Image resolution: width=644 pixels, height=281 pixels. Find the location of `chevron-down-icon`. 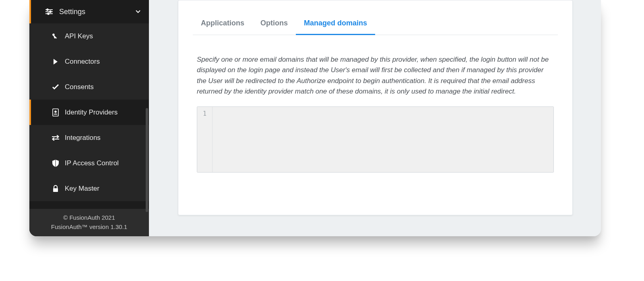

chevron-down-icon is located at coordinates (138, 12).